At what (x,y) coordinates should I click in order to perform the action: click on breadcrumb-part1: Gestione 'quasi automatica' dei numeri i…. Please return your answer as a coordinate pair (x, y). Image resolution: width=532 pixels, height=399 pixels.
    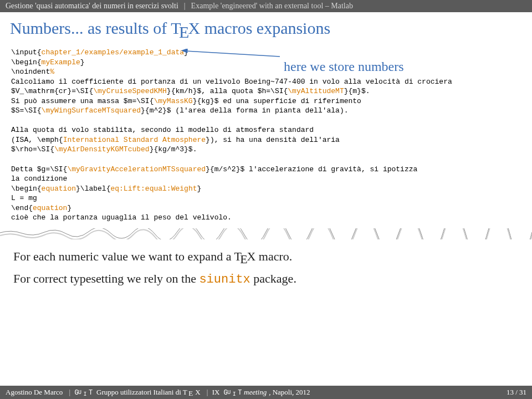
    Looking at the image, I should click on (92, 6).